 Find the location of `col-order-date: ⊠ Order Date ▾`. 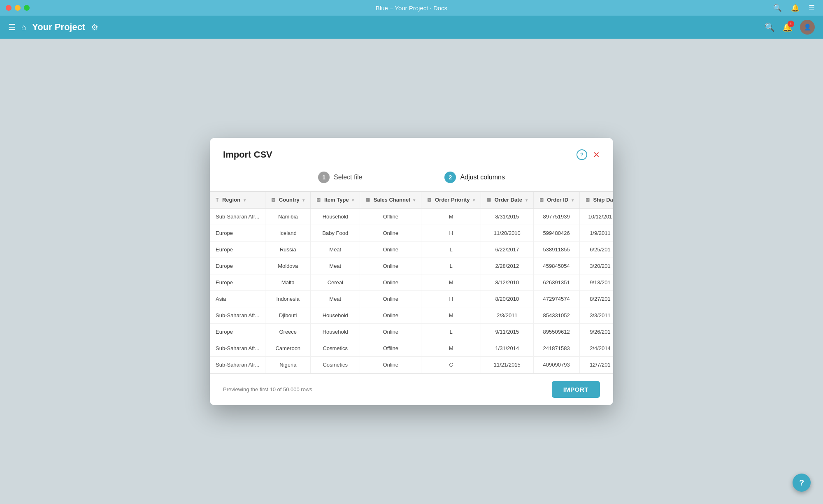

col-order-date: ⊠ Order Date ▾ is located at coordinates (507, 200).